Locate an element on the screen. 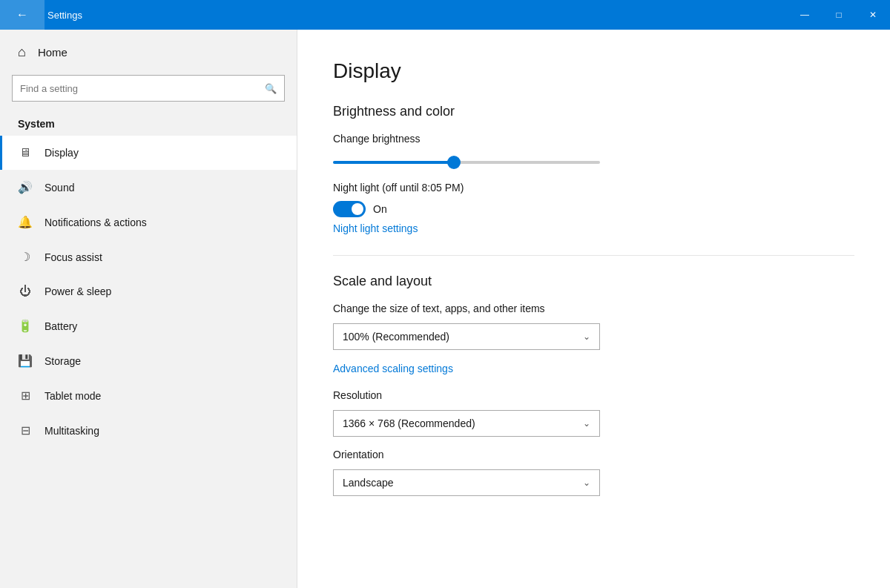 The height and width of the screenshot is (588, 890). sidebar-item-label: Notifications & actions is located at coordinates (96, 222).